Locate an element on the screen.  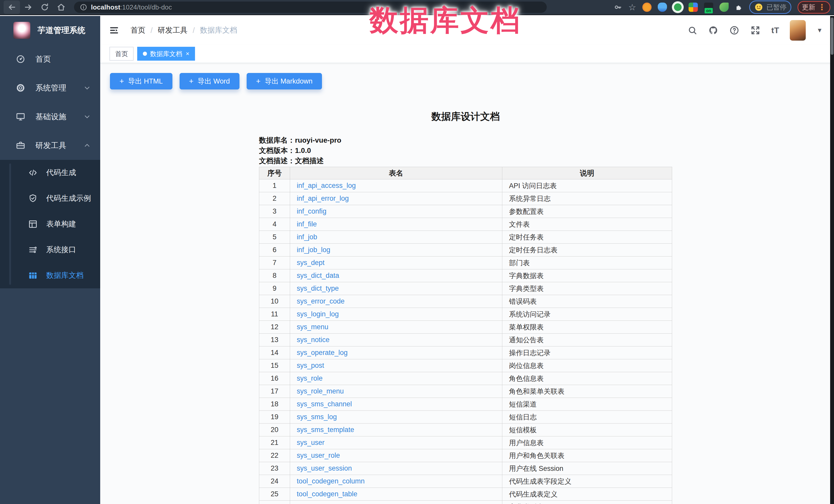
table-name-link: sys_login_log is located at coordinates (318, 314).